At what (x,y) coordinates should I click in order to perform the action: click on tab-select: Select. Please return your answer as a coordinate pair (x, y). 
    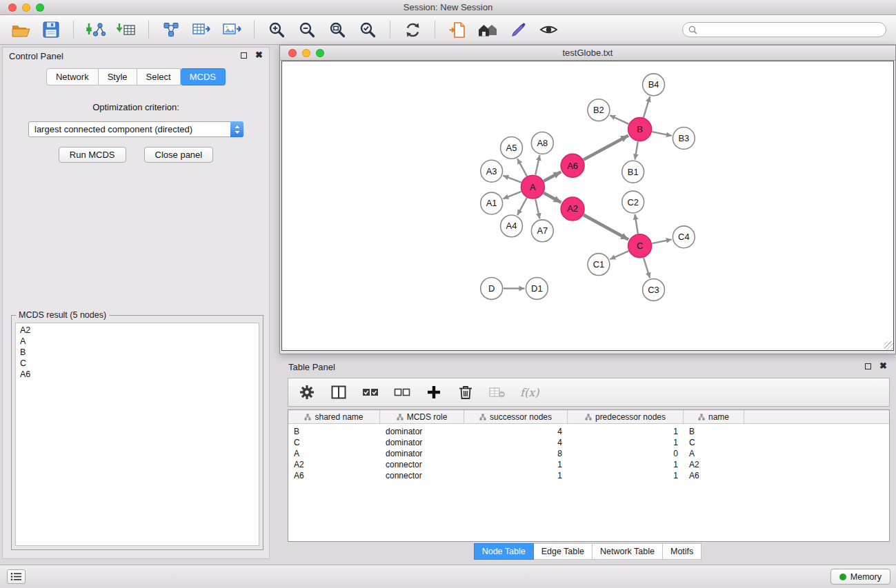
    Looking at the image, I should click on (159, 77).